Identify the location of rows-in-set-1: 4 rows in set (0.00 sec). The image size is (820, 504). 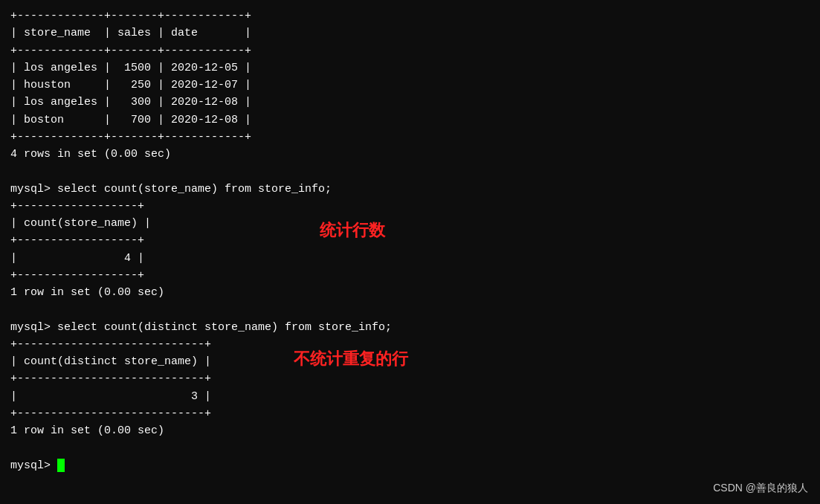
(410, 155).